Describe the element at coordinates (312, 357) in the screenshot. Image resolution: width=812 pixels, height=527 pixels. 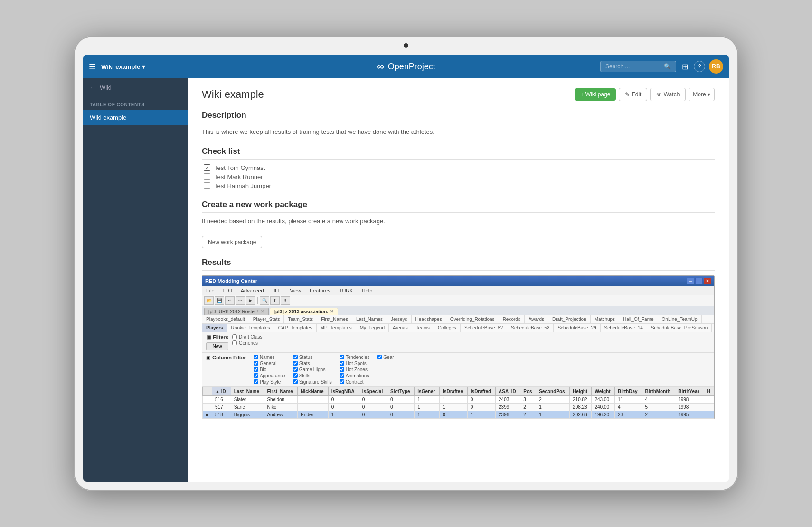
I see `cf-status: Status` at that location.